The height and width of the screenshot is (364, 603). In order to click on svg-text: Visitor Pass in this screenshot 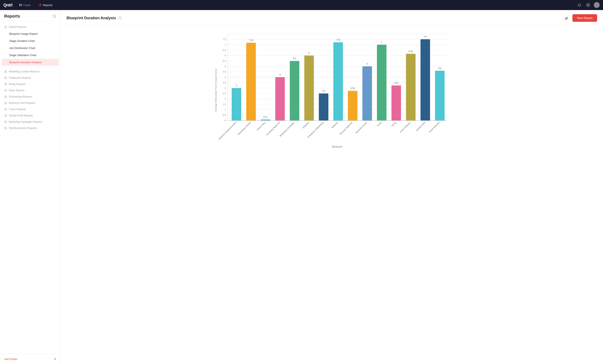, I will do `click(261, 126)`.